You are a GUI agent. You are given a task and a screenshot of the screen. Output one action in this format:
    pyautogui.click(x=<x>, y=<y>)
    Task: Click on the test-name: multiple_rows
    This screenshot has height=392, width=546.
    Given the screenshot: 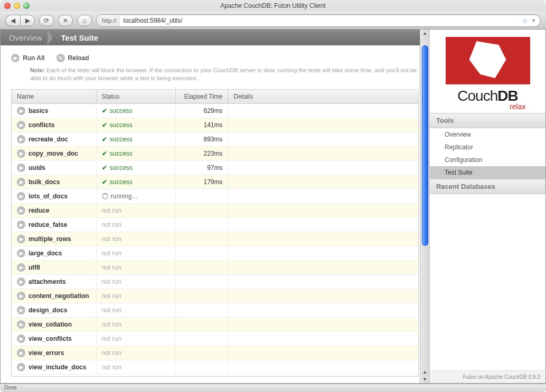 What is the action you would take?
    pyautogui.click(x=50, y=239)
    